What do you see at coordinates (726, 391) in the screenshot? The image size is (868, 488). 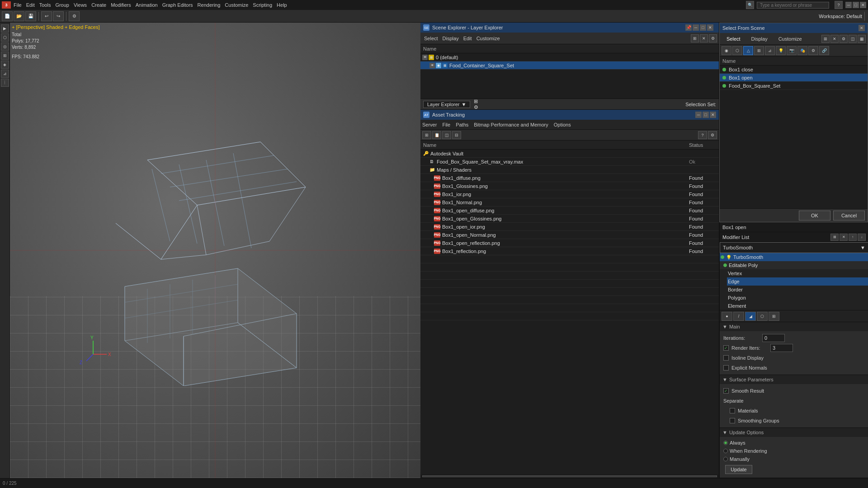 I see `smooth-result-check` at bounding box center [726, 391].